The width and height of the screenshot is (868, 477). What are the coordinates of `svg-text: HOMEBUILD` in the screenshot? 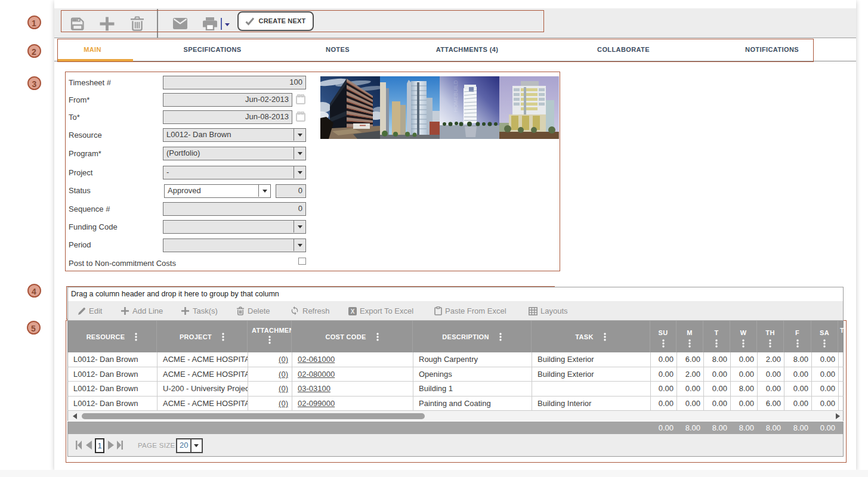 It's located at (456, 96).